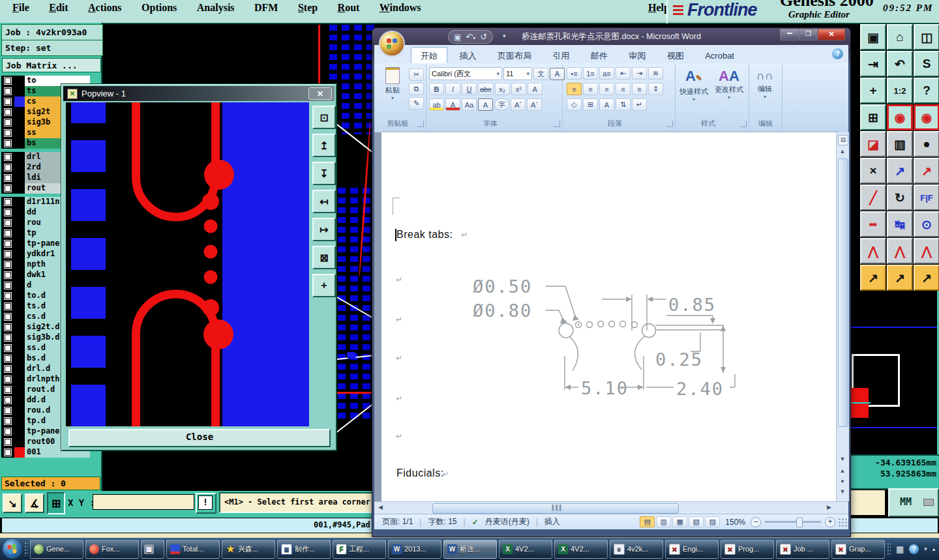 This screenshot has height=560, width=939. Describe the element at coordinates (153, 549) in the screenshot. I see `taskbar-button` at that location.